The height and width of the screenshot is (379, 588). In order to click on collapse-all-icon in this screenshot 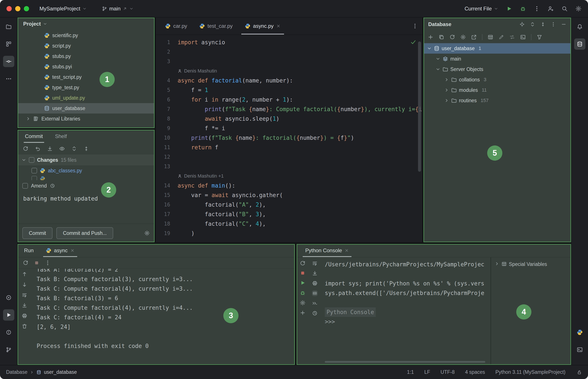, I will do `click(543, 24)`.